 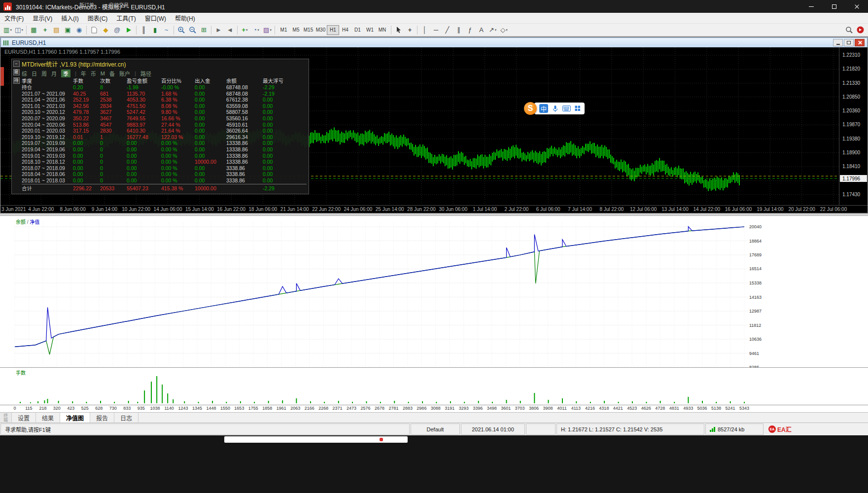 What do you see at coordinates (117, 30) in the screenshot?
I see `web-request-icon: @` at bounding box center [117, 30].